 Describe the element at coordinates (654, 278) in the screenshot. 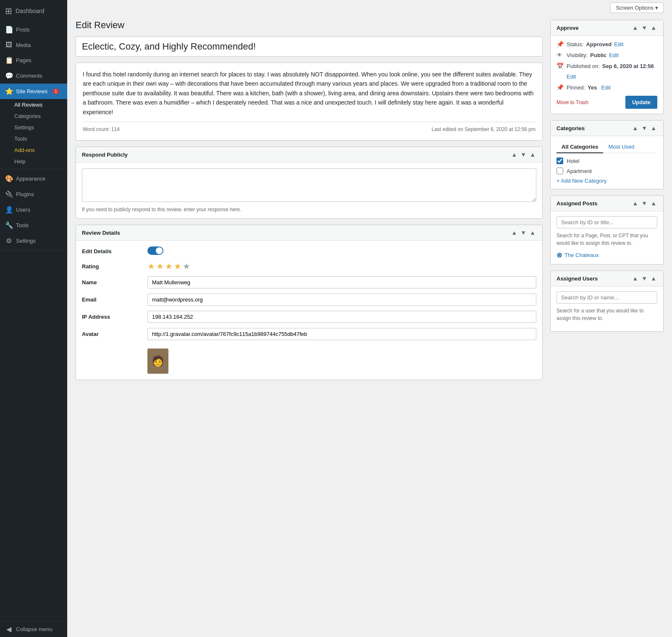

I see `assigned-users-minimize: ▲` at that location.